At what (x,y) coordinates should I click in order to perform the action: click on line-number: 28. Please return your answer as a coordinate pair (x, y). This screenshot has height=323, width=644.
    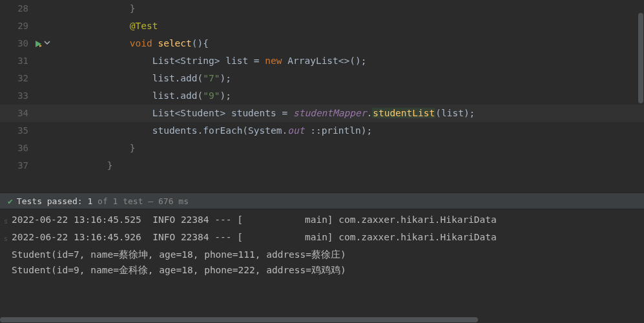
    Looking at the image, I should click on (16, 9).